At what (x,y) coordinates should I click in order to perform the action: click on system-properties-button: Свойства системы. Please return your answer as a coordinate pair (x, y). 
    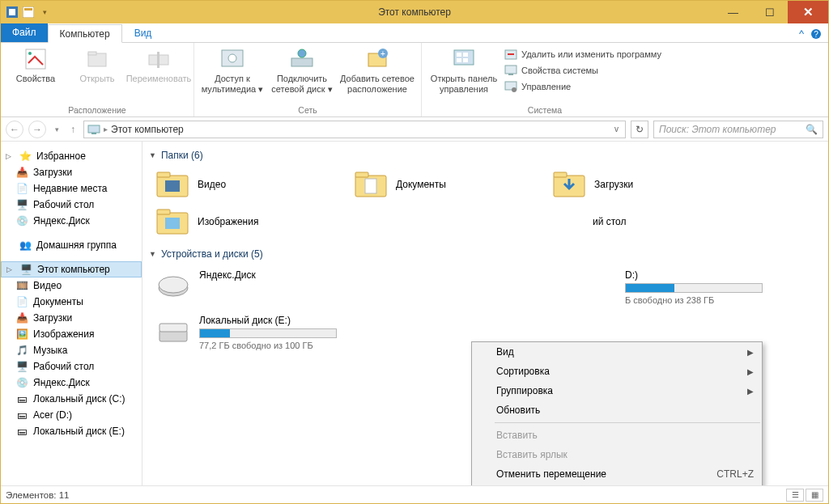
    Looking at the image, I should click on (583, 70).